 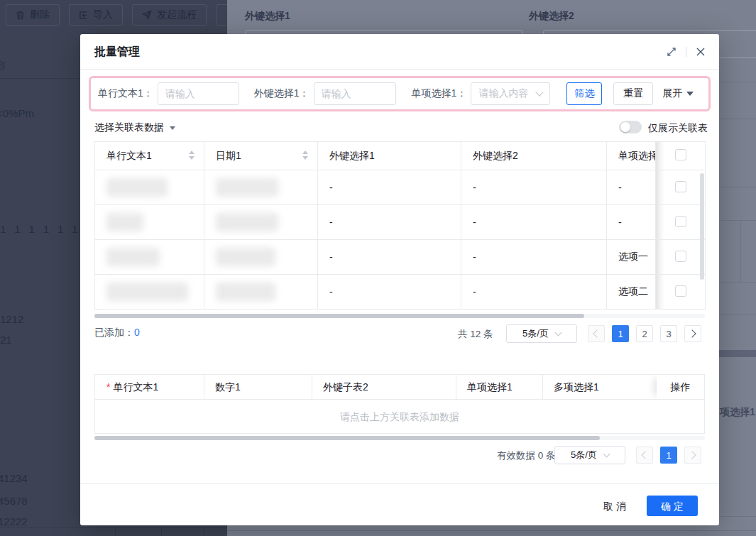 I want to click on bg-text-21: 21, so click(x=6, y=339).